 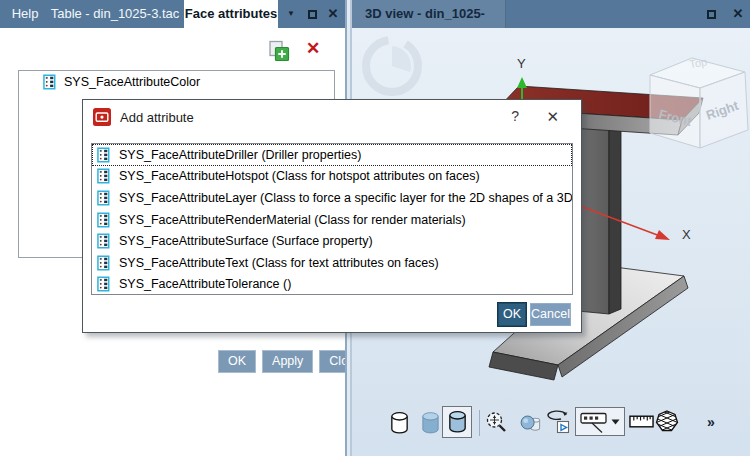 What do you see at coordinates (530, 424) in the screenshot?
I see `shading-objects-button` at bounding box center [530, 424].